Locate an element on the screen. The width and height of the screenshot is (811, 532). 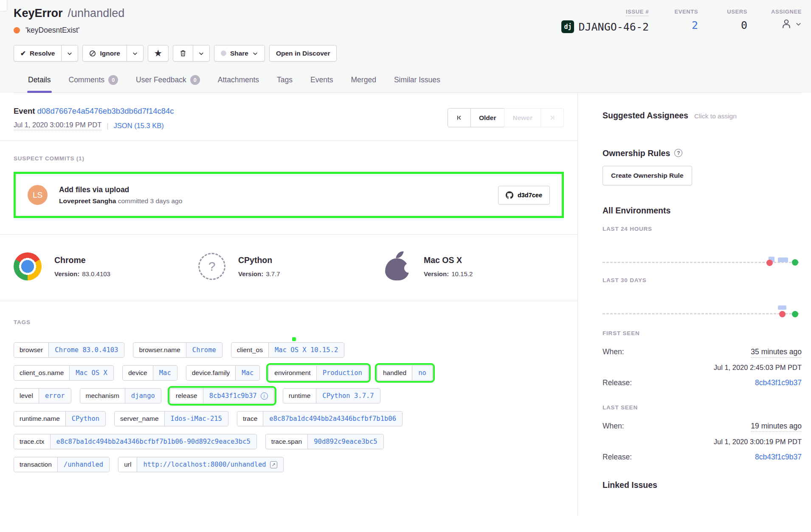
skip-to-first-icon is located at coordinates (459, 118).